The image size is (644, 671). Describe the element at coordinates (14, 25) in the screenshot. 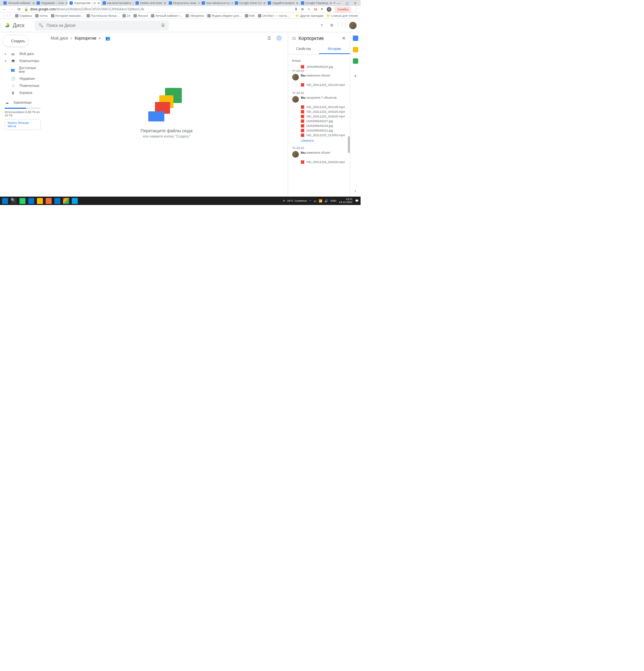

I see `drive-logo: Диск` at that location.